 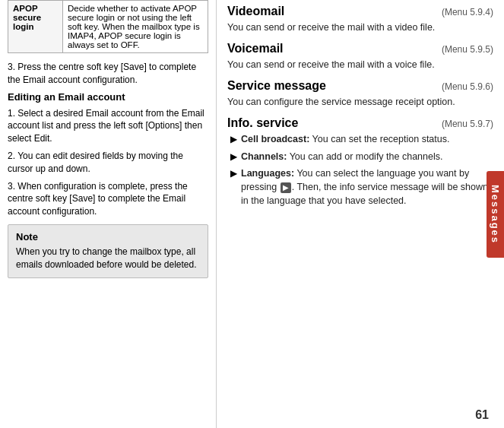 What do you see at coordinates (360, 86) in the screenshot?
I see `service-message-heading: Service message (Menu 5.9.6)` at bounding box center [360, 86].